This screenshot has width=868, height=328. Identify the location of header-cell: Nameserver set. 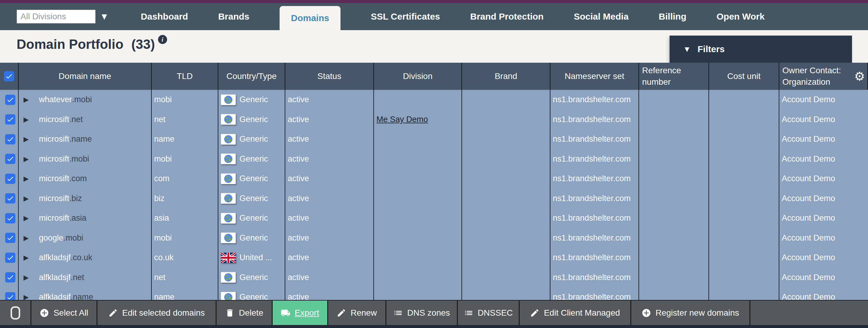
(595, 76).